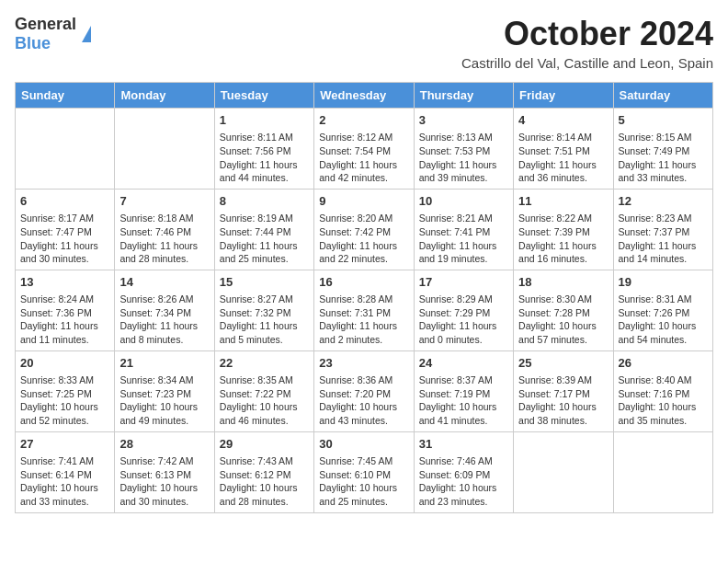  Describe the element at coordinates (33, 43) in the screenshot. I see `logo-blue: Blue` at that location.